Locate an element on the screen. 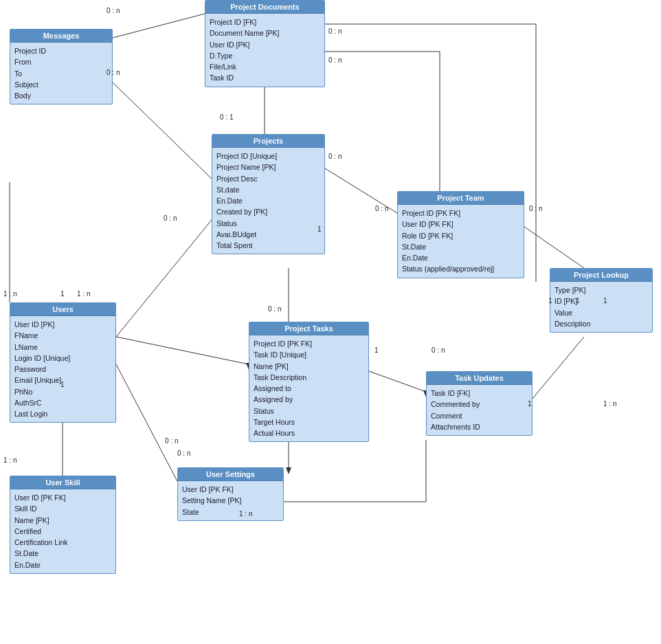 The width and height of the screenshot is (661, 644). entity-users: Users User ID [PK] FName LName Login ID … is located at coordinates (63, 363).